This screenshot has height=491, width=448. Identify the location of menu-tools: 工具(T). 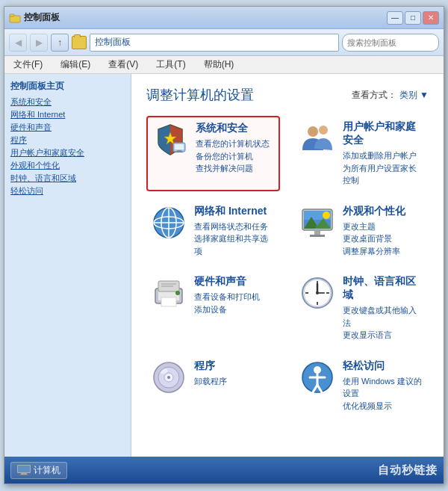
(170, 64).